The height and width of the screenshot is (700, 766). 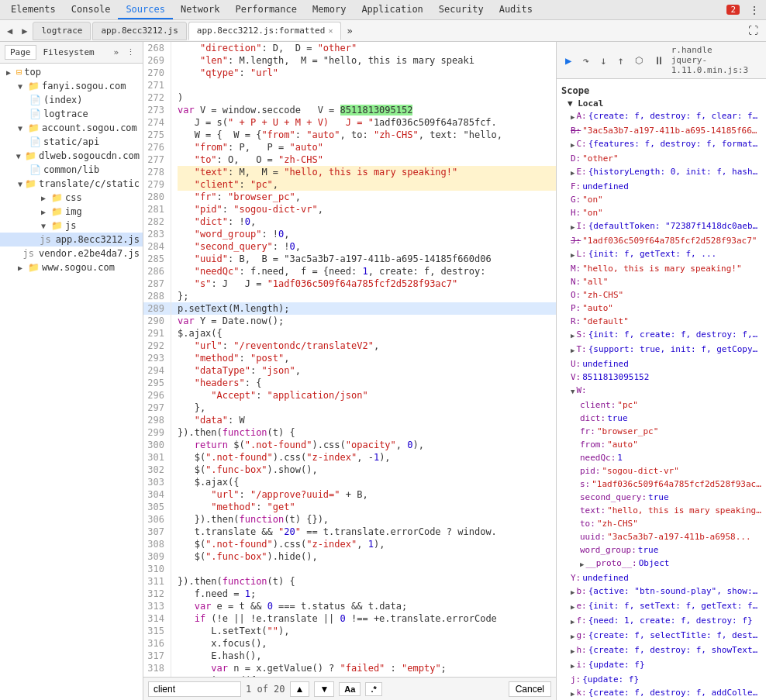 I want to click on tree-item-dlweb: ▼ 📁 dlweb.sogoucdn.com, so click(x=71, y=156).